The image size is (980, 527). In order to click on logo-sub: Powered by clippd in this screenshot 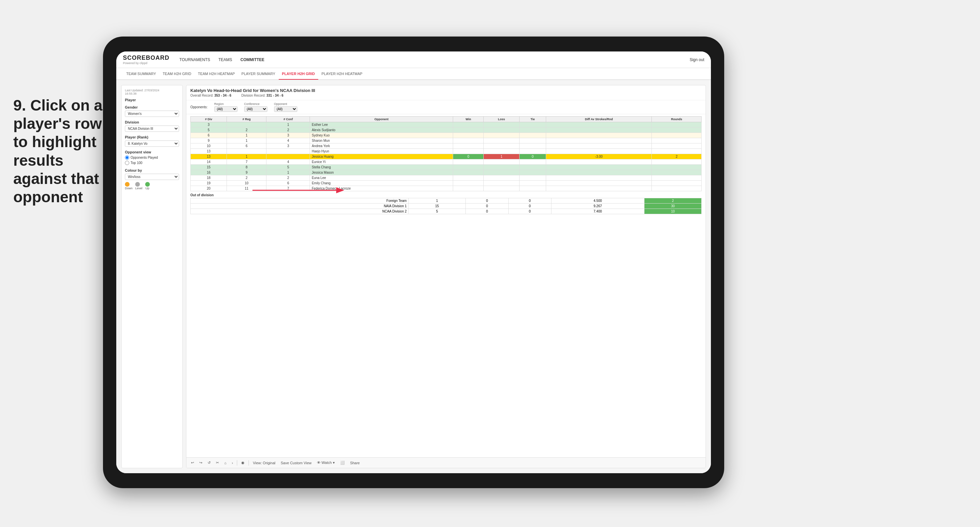, I will do `click(146, 63)`.